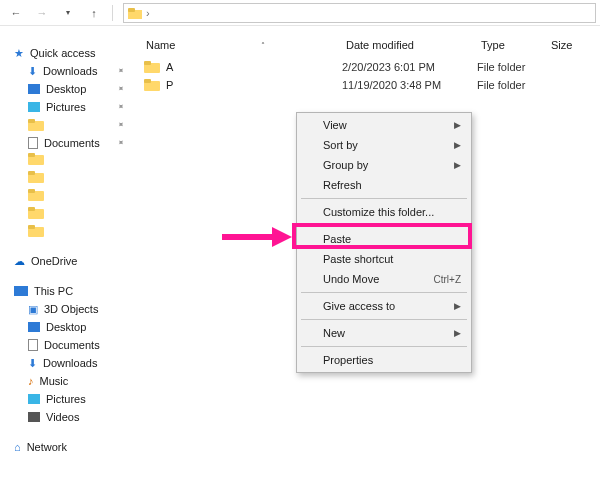 The image size is (600, 502). I want to click on sidebar-item-downloads: ⬇ Downloads ✦, so click(68, 71).